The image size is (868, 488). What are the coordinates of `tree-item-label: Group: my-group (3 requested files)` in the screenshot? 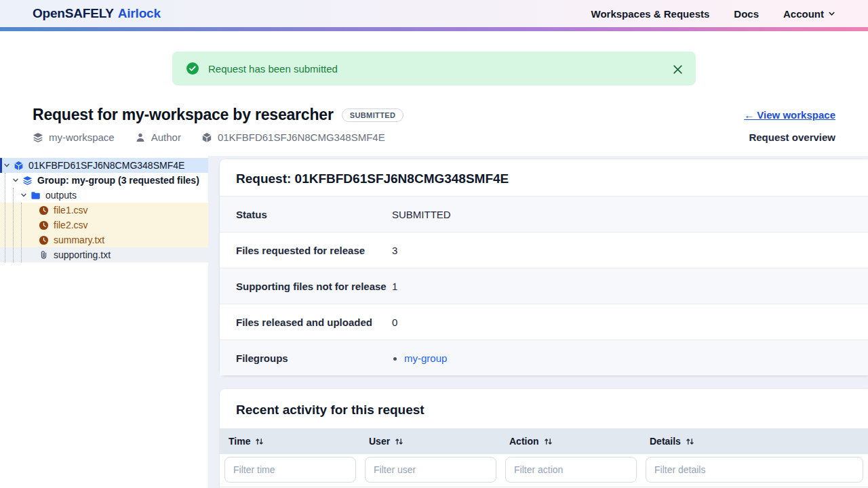 It's located at (118, 180).